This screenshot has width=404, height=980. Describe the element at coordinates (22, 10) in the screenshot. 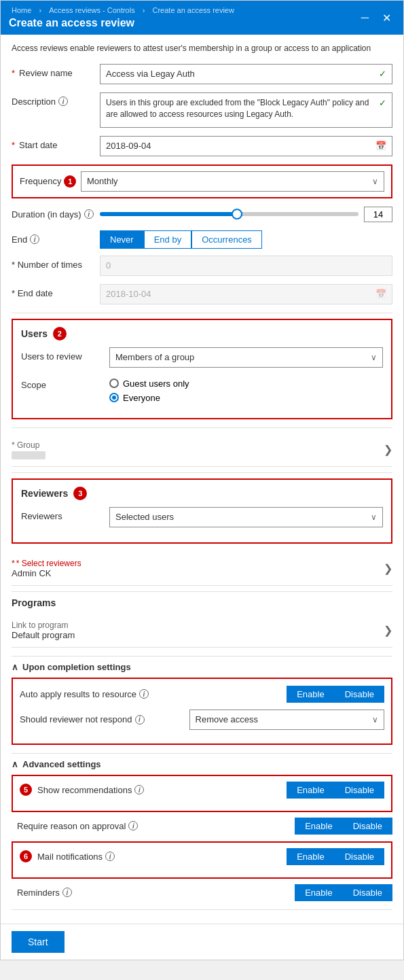

I see `breadcrumb-home: Home` at that location.